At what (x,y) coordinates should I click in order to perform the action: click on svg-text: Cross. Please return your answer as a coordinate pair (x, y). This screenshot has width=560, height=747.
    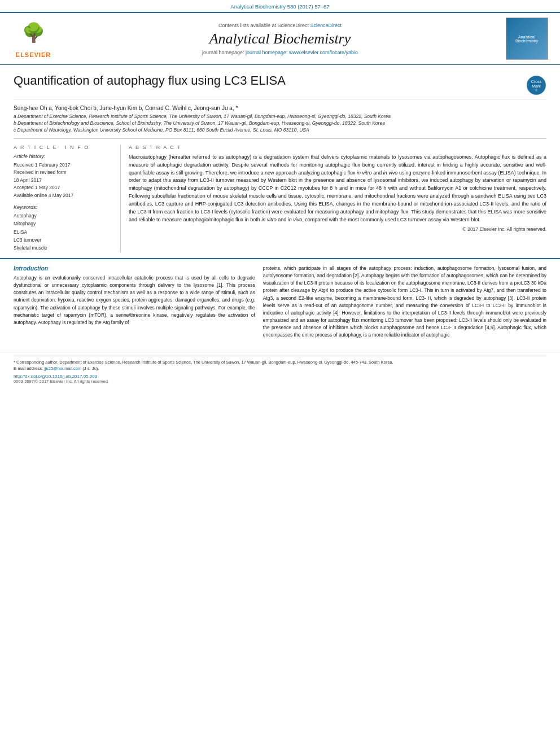
    Looking at the image, I should click on (536, 81).